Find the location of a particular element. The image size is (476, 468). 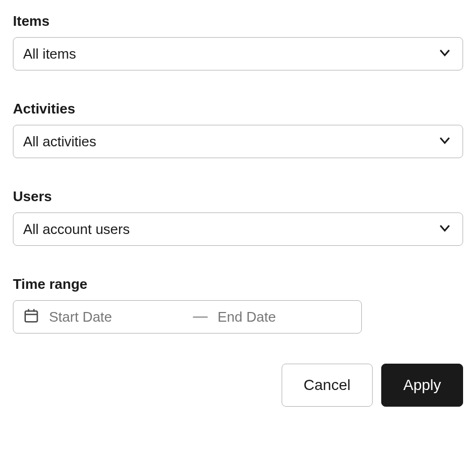

button-row: Cancel Apply is located at coordinates (238, 385).